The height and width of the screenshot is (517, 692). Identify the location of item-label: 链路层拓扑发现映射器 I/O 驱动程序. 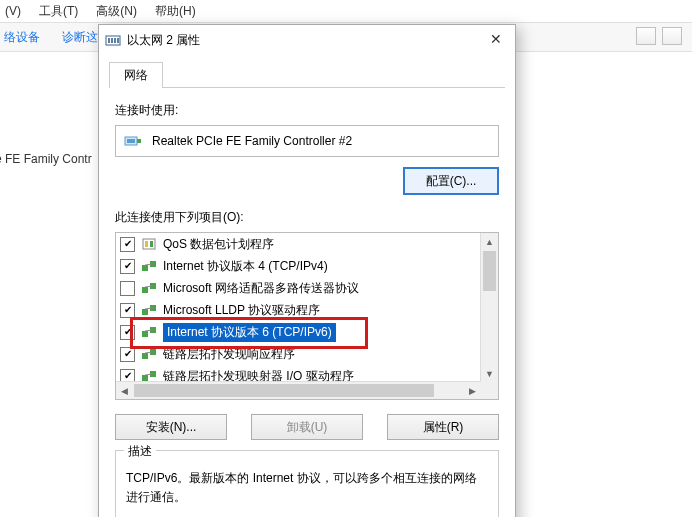
(258, 376).